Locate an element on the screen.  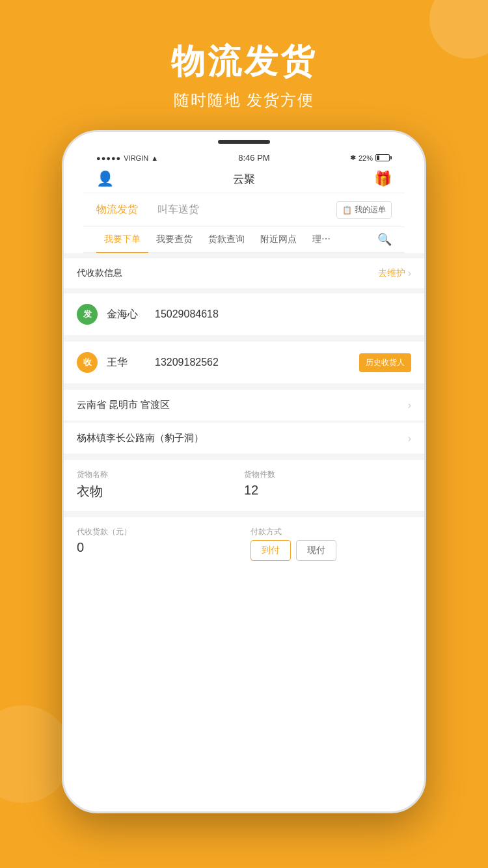
address-province-text: 云南省 昆明市 官渡区 is located at coordinates (124, 405).